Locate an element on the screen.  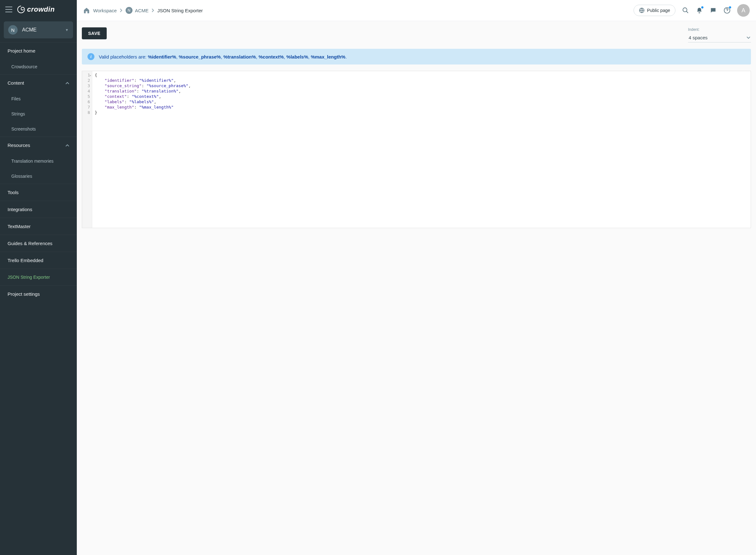
sidebar-section-resources: Resources is located at coordinates (38, 145).